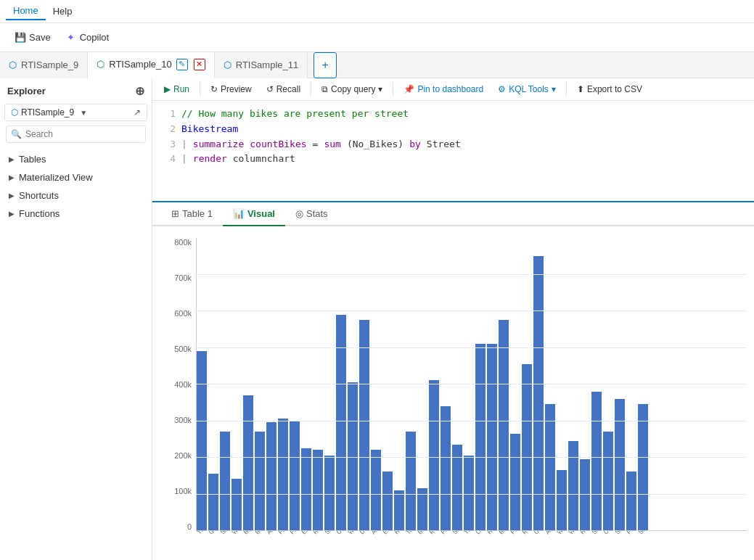 The width and height of the screenshot is (754, 560). What do you see at coordinates (75, 112) in the screenshot?
I see `sidebar-db-selector: ⬡ RTISample_9 ▼ ↗` at bounding box center [75, 112].